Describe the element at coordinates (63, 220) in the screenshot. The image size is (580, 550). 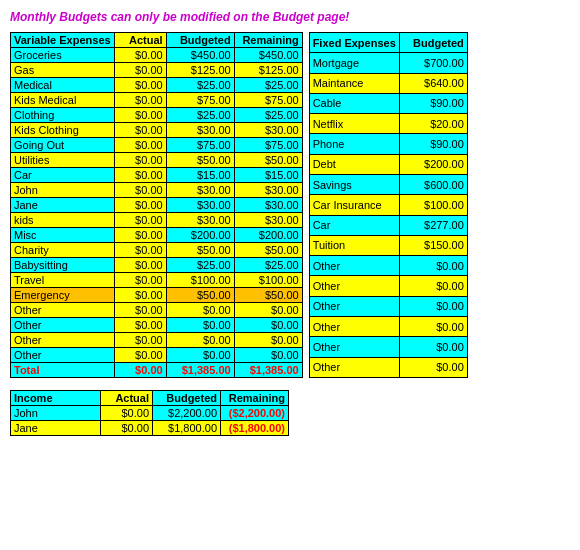
I see `var-row-name: kids` at that location.